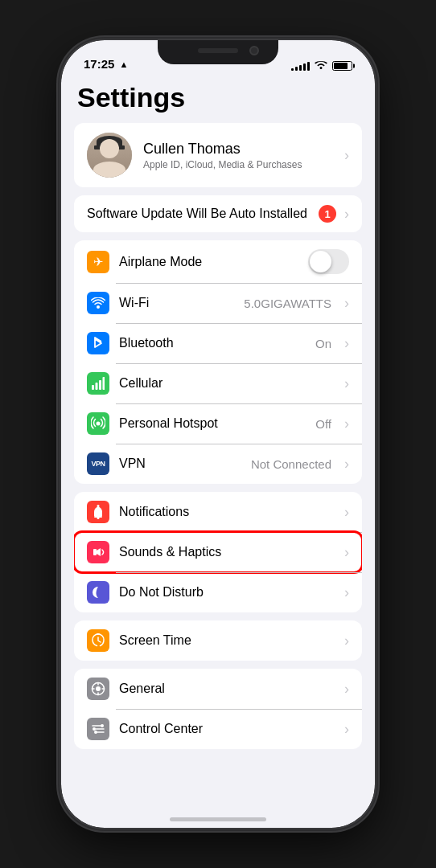  What do you see at coordinates (321, 66) in the screenshot?
I see `wifi-icon` at bounding box center [321, 66].